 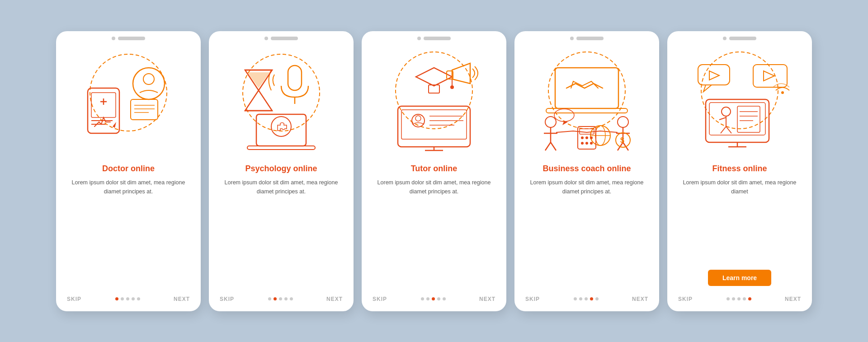 What do you see at coordinates (685, 299) in the screenshot?
I see `skip-label-fitness: SKIP` at bounding box center [685, 299].